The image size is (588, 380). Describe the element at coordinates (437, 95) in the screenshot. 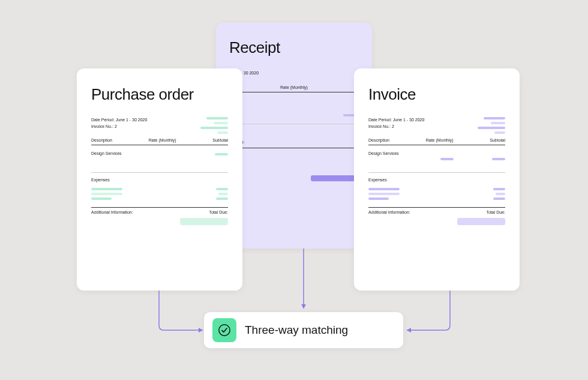

I see `inv-title: Invoice` at that location.